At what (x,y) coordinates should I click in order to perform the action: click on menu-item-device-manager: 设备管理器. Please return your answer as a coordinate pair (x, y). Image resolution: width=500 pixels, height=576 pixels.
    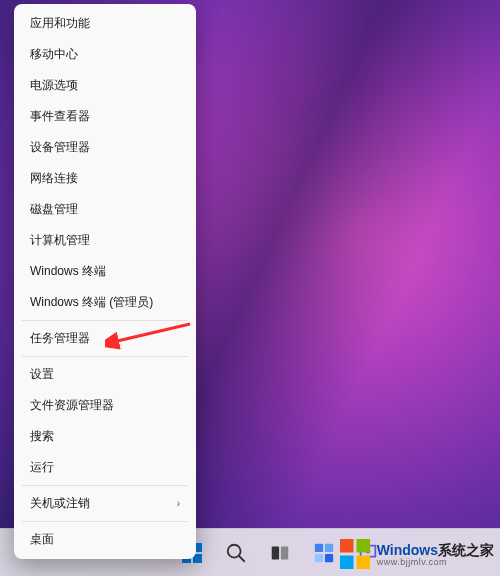
    Looking at the image, I should click on (105, 148).